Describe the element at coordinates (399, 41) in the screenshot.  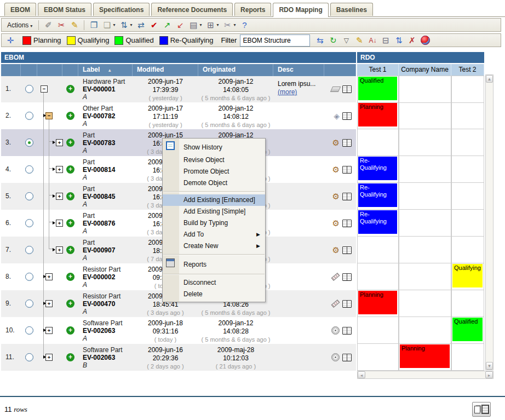
I see `tree-sort-icon: ⇅` at that location.